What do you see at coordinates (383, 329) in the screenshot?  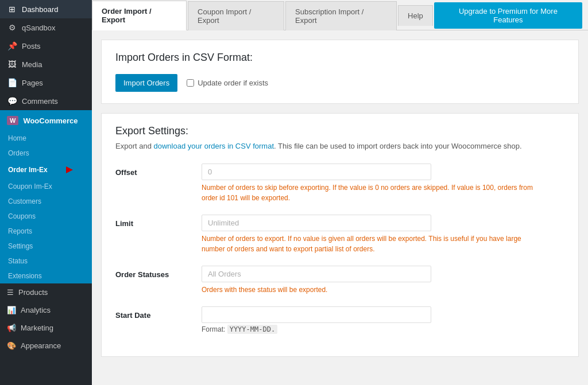 I see `start-date-format: Format: YYYY-MM-DD.` at bounding box center [383, 329].